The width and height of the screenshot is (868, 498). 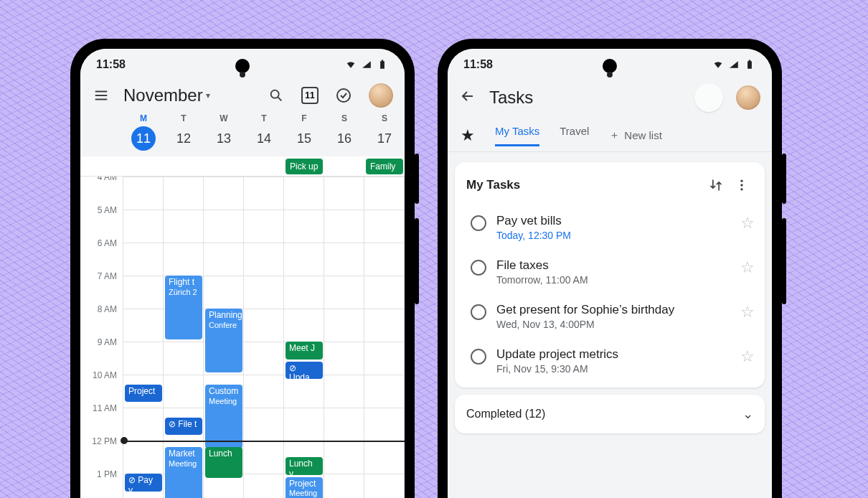 What do you see at coordinates (304, 370) in the screenshot?
I see `calendar-event: ⊘ Upda` at bounding box center [304, 370].